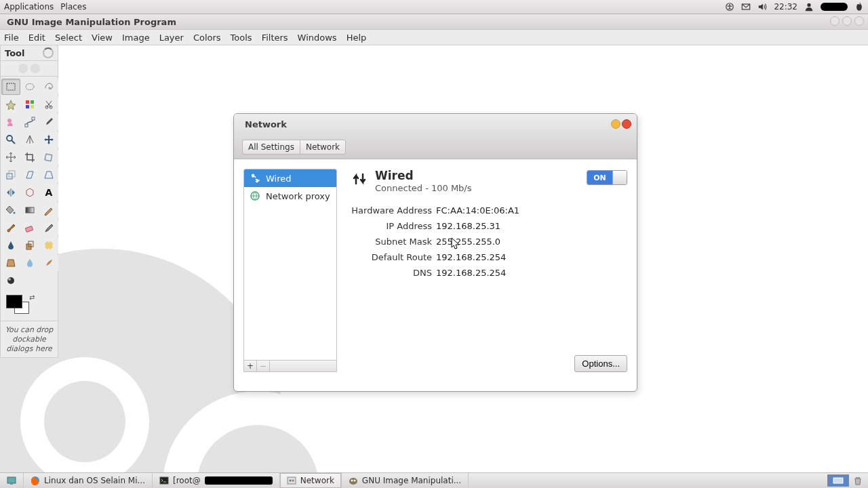 The height and width of the screenshot is (488, 868). What do you see at coordinates (323, 147) in the screenshot?
I see `crumb-network: Network` at bounding box center [323, 147].